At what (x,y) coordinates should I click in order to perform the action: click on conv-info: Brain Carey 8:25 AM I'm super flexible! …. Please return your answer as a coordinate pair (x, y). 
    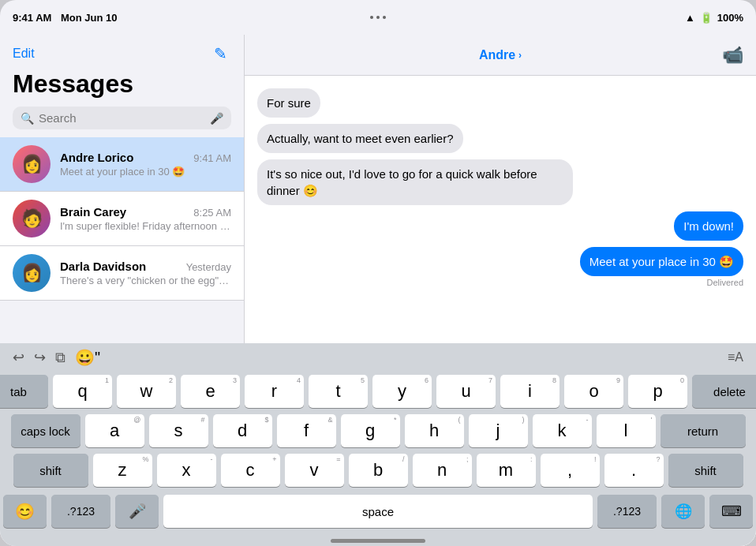
    Looking at the image, I should click on (145, 219).